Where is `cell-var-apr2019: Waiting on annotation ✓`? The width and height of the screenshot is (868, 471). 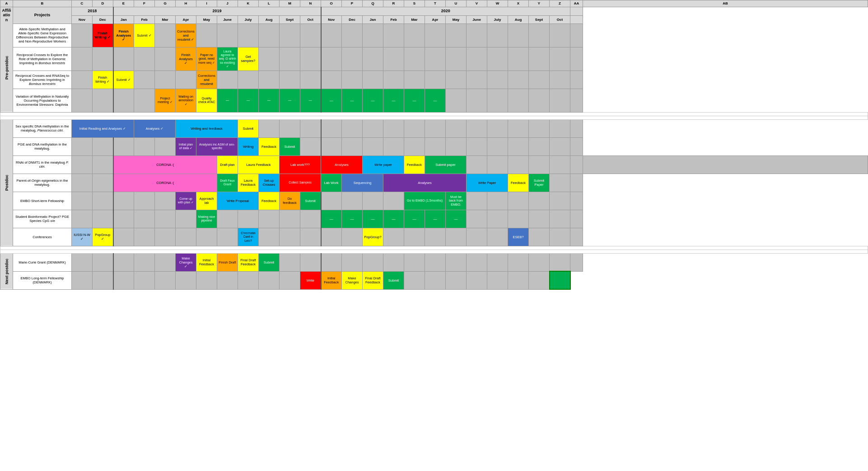 cell-var-apr2019: Waiting on annotation ✓ is located at coordinates (186, 100).